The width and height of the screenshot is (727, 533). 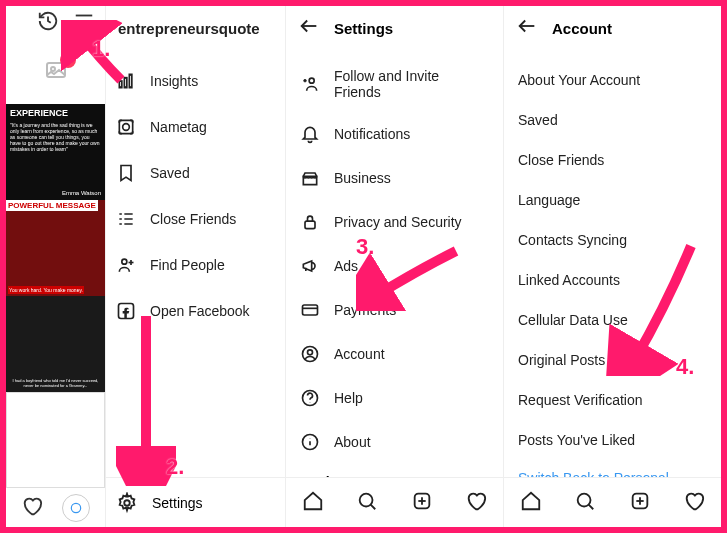 I want to click on heart-icon, so click(x=32, y=508).